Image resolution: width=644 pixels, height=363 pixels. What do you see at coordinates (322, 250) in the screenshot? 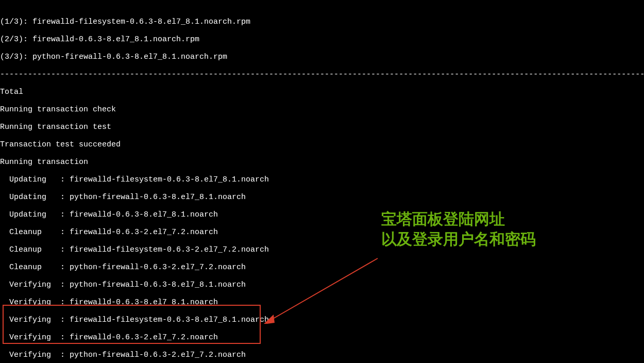
I see `cln-2: Cleanup : firewalld-filesystem-0.6.3-2.e…` at bounding box center [322, 250].